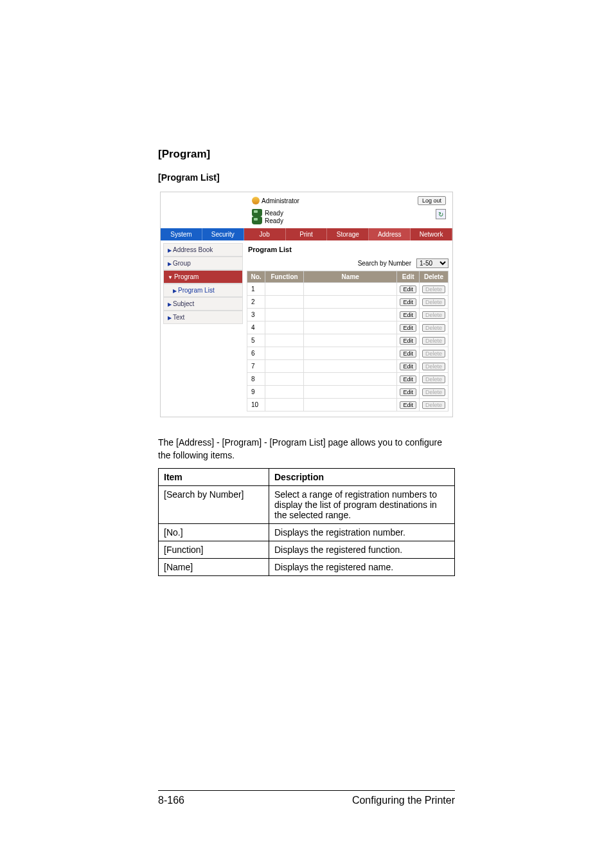 The height and width of the screenshot is (868, 613). I want to click on embedded-screenshot: Administrator Log out Ready Ready ↻ Syst…, so click(306, 305).